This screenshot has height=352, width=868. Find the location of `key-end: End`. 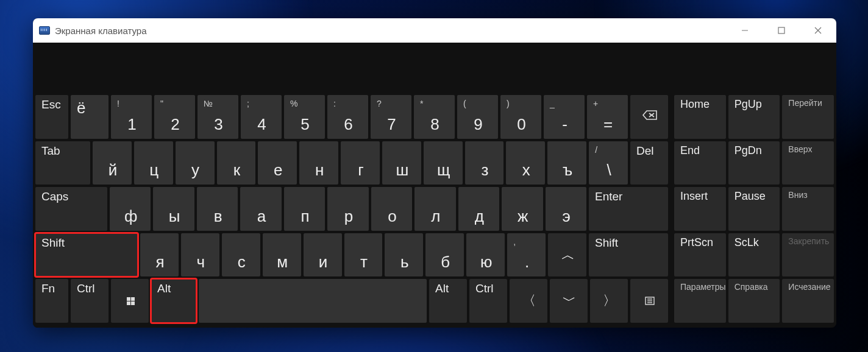

key-end: End is located at coordinates (700, 163).